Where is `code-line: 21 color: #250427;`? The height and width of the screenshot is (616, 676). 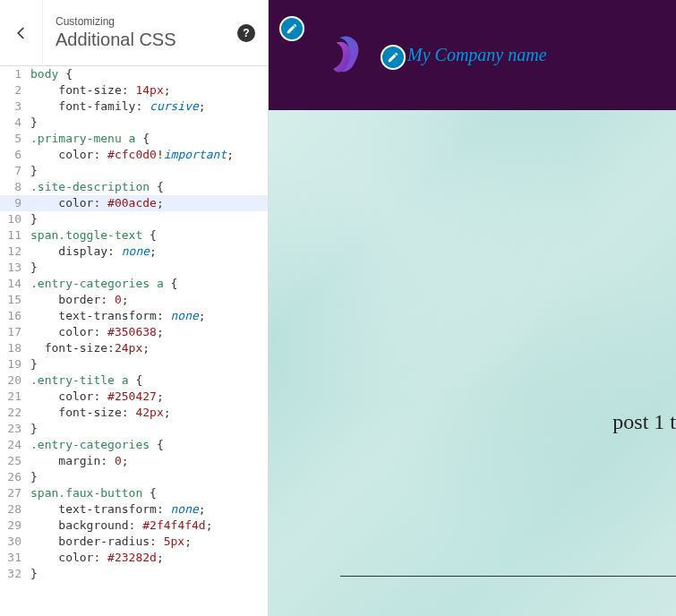
code-line: 21 color: #250427; is located at coordinates (134, 397).